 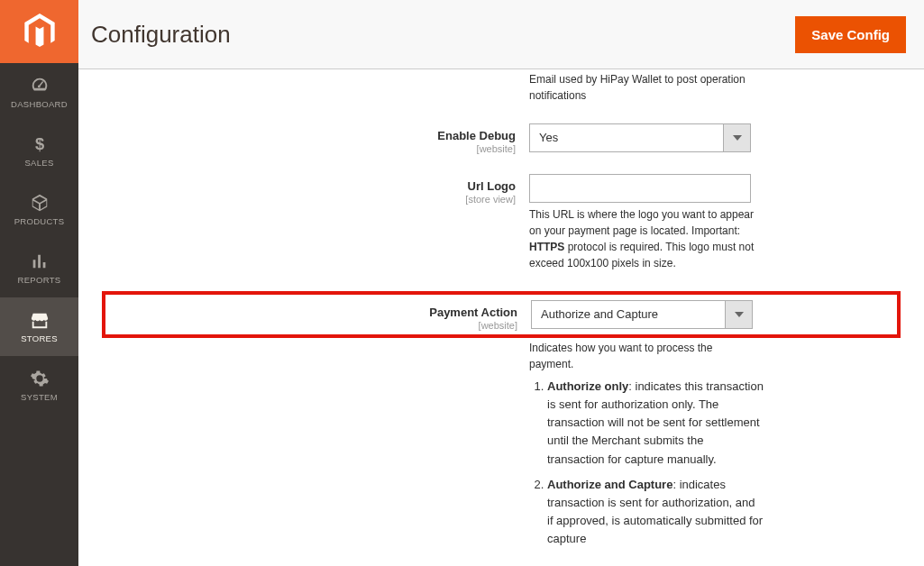 I want to click on nav-label: REPORTS, so click(x=40, y=279).